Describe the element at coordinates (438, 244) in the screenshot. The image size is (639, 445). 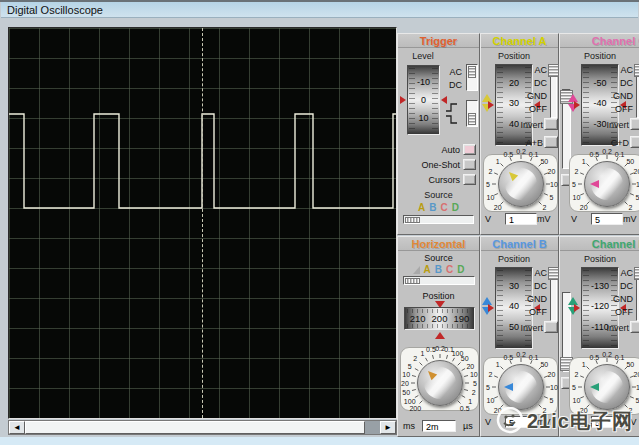
I see `horizontal-header: Horizontal` at that location.